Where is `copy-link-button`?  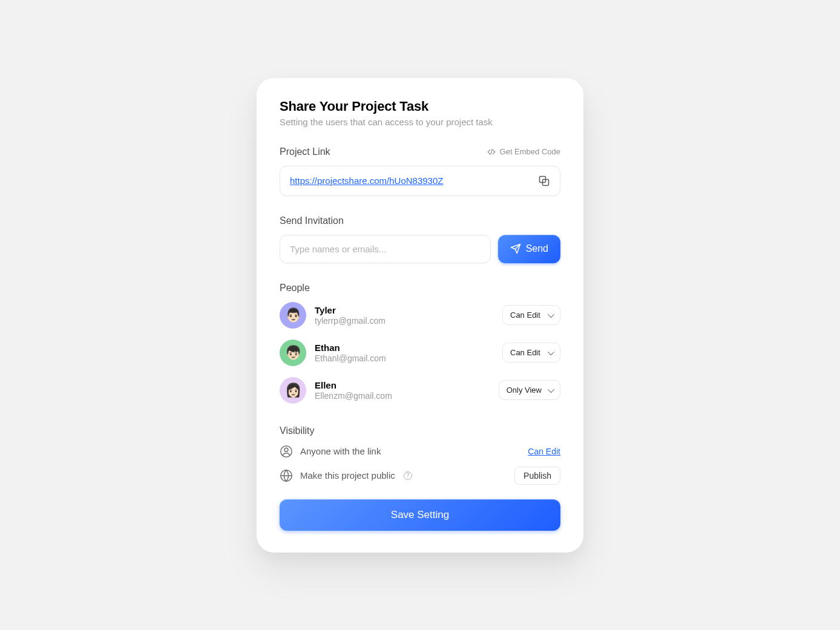 copy-link-button is located at coordinates (544, 181).